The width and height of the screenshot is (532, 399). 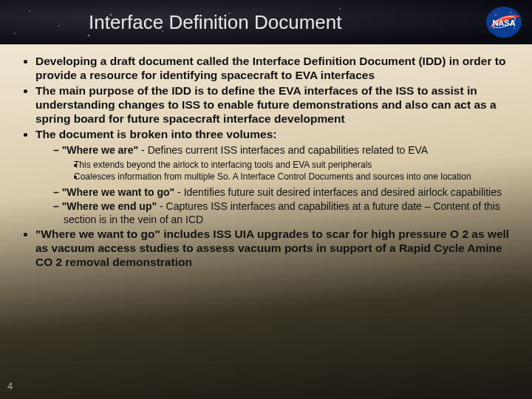 I want to click on subsub-bullet-item: Coalesces information from multiple So. …, so click(x=298, y=177).